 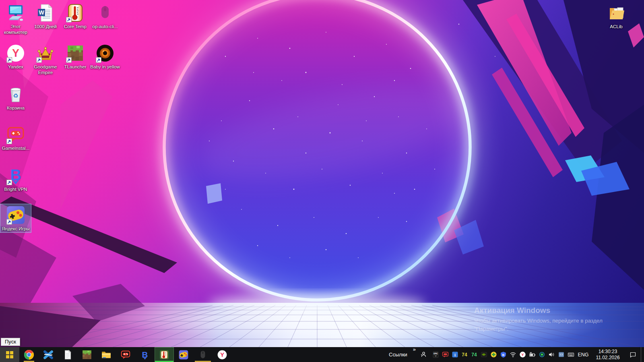 I want to click on show-desktop-button, so click(x=642, y=354).